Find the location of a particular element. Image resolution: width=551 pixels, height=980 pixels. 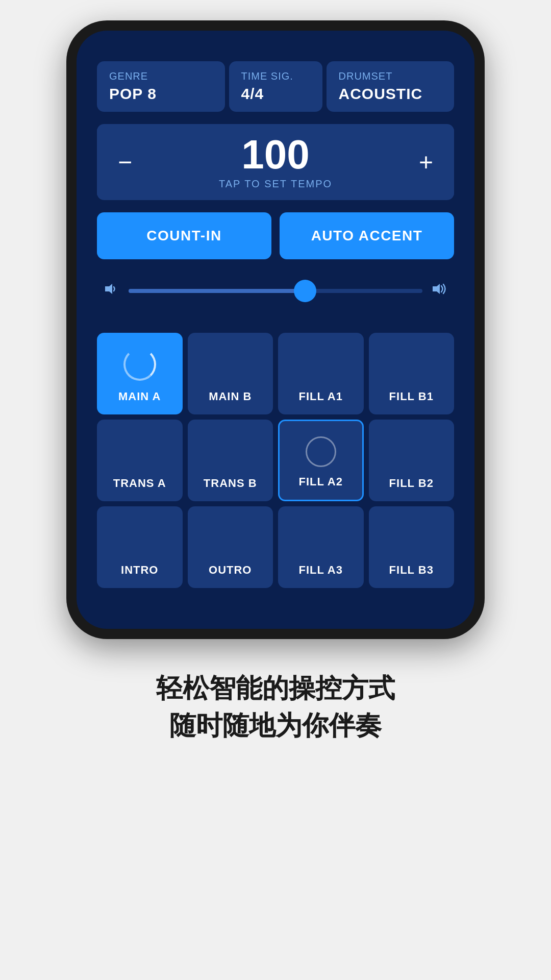

pad-fill-b2: FILL B2 is located at coordinates (412, 460).